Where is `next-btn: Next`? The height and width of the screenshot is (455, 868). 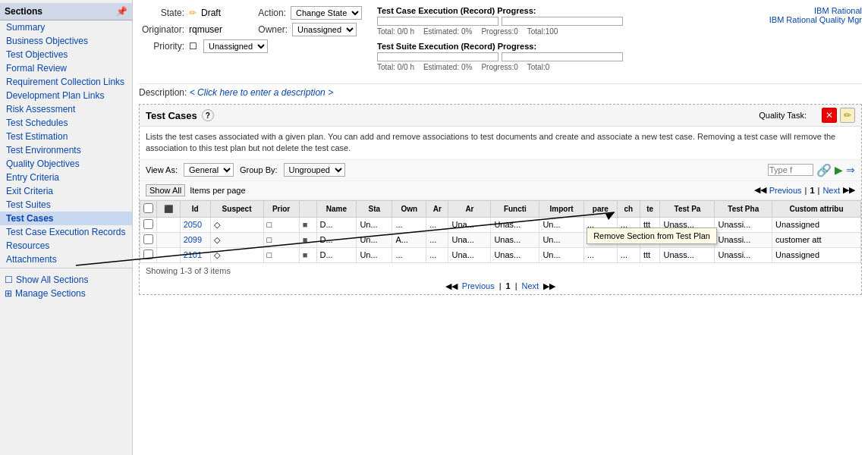 next-btn: Next is located at coordinates (832, 190).